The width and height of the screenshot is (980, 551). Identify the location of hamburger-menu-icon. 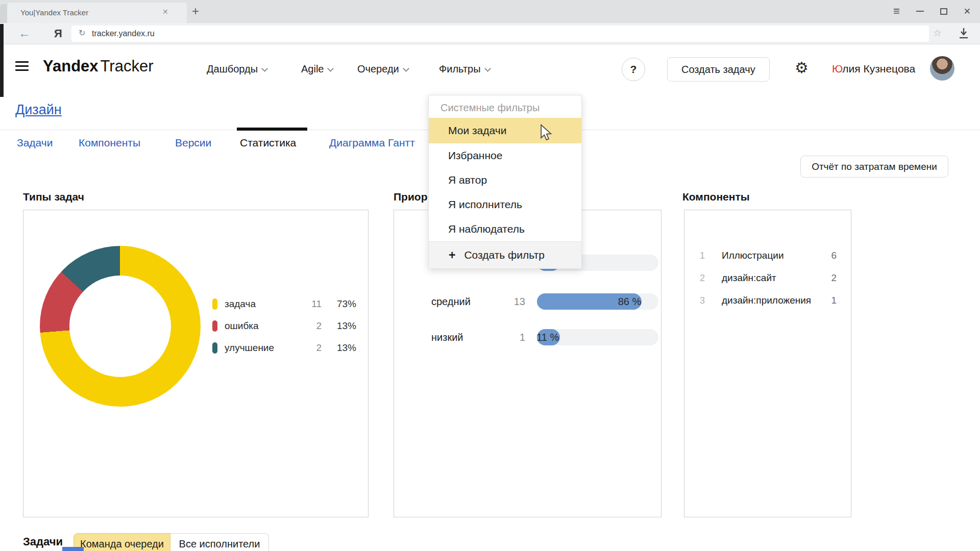
(22, 67).